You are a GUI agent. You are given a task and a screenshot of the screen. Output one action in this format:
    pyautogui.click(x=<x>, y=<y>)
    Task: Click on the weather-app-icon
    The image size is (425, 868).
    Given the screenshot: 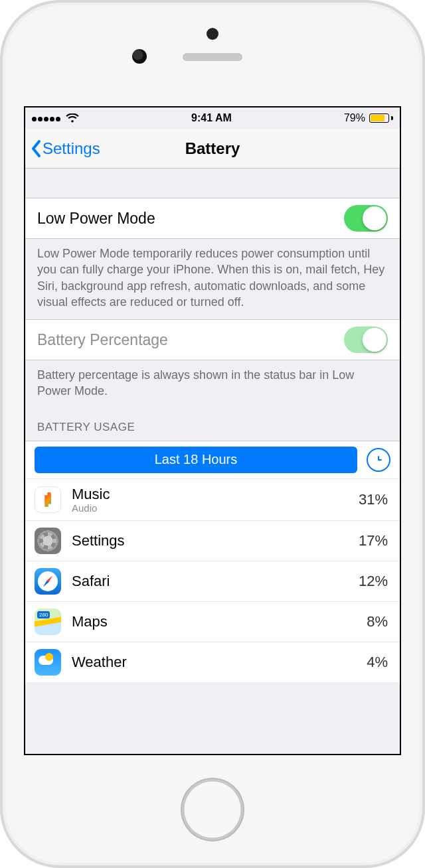 What is the action you would take?
    pyautogui.click(x=48, y=662)
    